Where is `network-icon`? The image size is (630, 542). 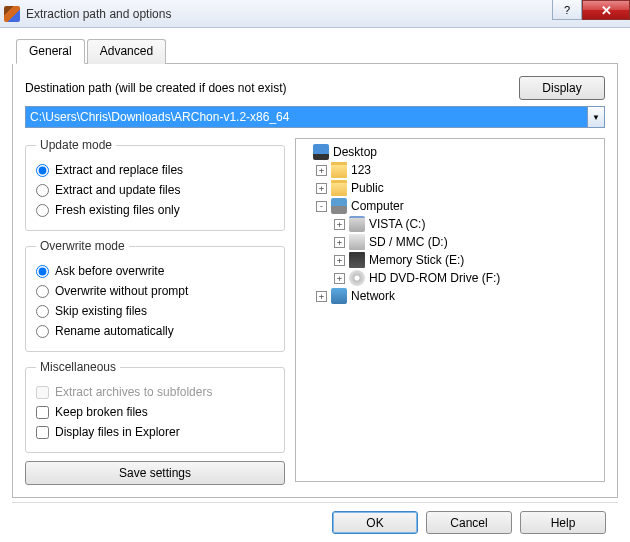 network-icon is located at coordinates (339, 296).